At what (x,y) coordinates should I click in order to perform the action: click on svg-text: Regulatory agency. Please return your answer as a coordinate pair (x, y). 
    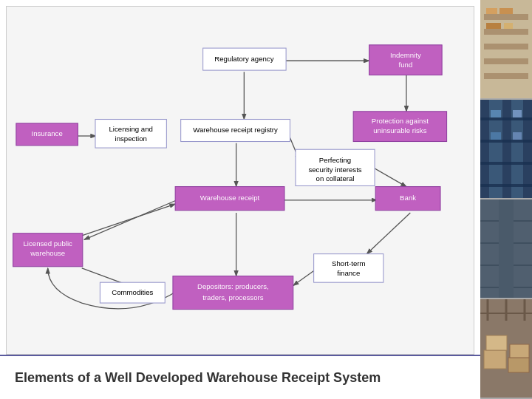
    Looking at the image, I should click on (244, 59).